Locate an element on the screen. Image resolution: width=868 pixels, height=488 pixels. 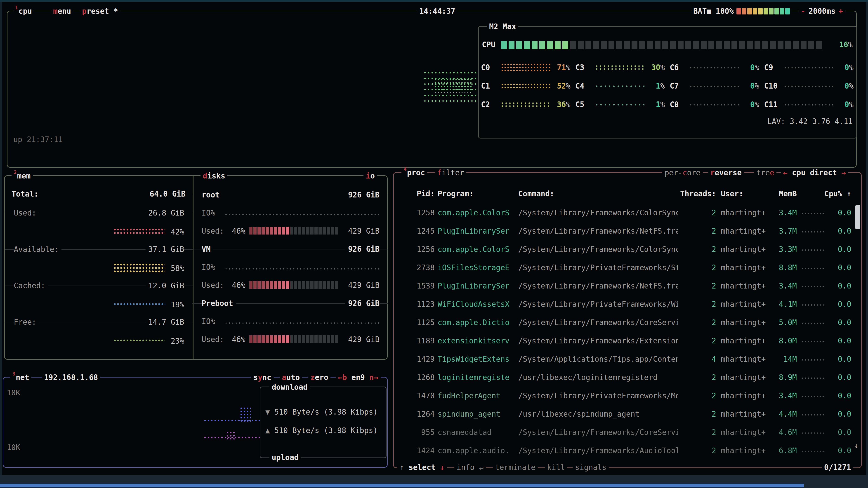
mem-entry-value: 26.8 GiB is located at coordinates (165, 213).